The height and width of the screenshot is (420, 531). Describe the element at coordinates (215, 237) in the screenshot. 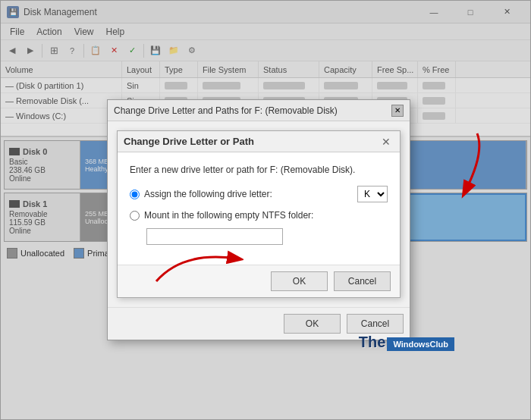

I see `ntfs-folder-input` at that location.